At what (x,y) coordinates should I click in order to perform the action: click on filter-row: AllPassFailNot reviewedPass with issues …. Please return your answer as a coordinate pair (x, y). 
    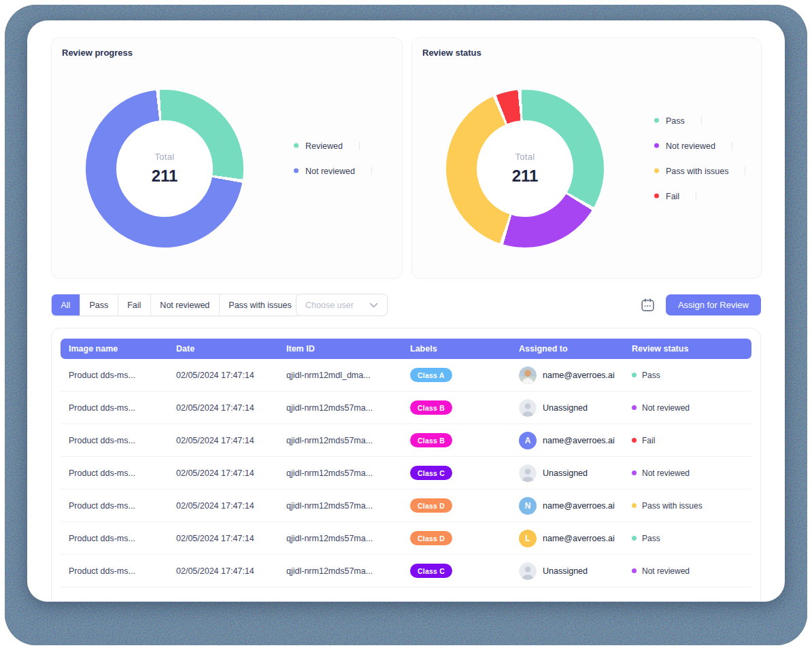
    Looking at the image, I should click on (406, 305).